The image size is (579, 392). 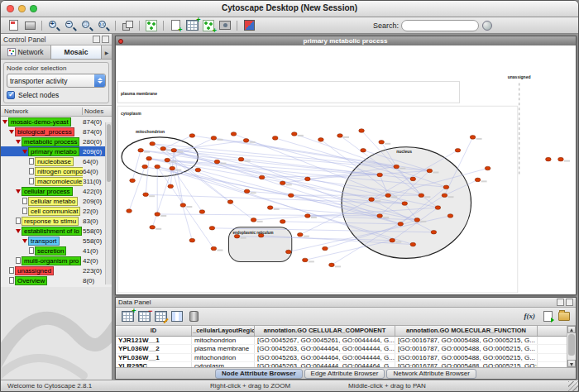 What do you see at coordinates (59, 172) in the screenshot?
I see `tree-node-label: nitrogen compo` at bounding box center [59, 172].